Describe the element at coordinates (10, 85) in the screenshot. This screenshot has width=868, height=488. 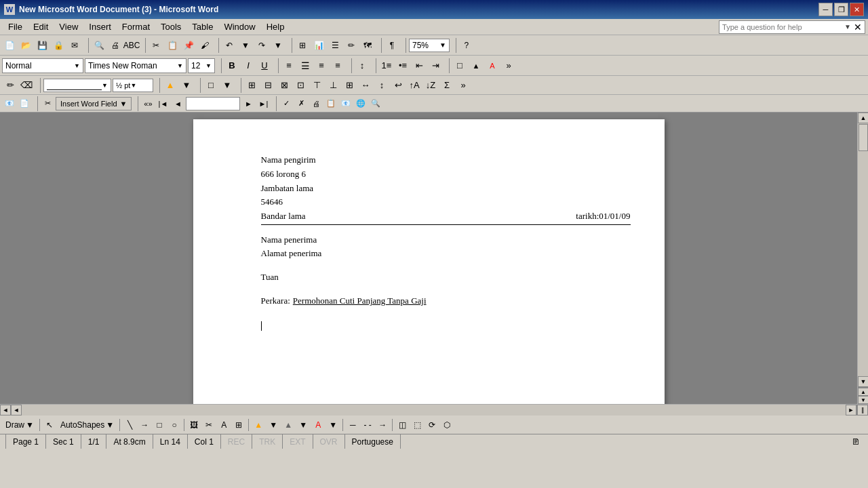
I see `draw-table-button: ✏` at that location.